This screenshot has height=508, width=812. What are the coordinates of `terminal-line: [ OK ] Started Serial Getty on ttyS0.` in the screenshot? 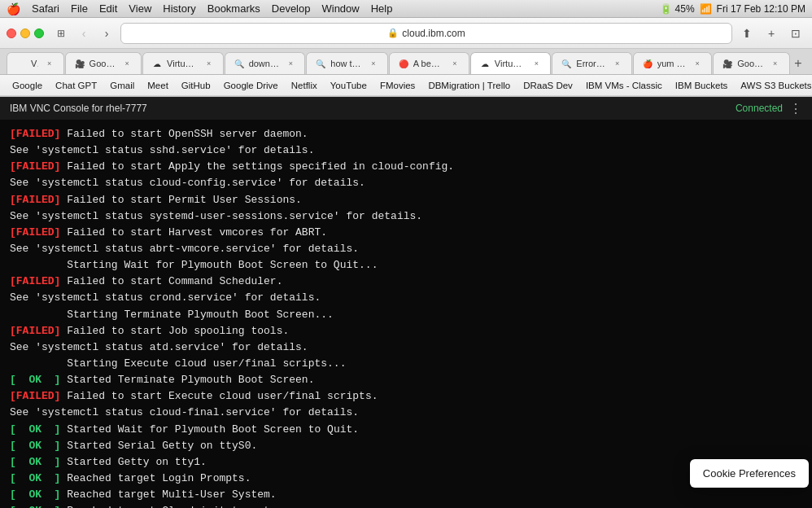 It's located at (406, 446).